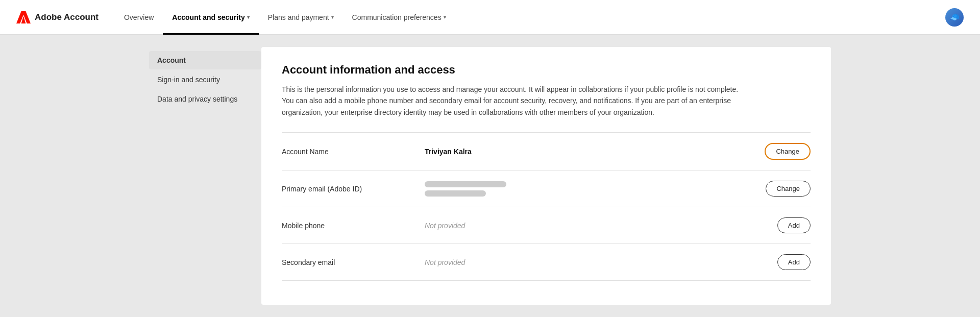 The height and width of the screenshot is (317, 980). Describe the element at coordinates (301, 17) in the screenshot. I see `nav-plans-payment: Plans and payment ▾` at that location.